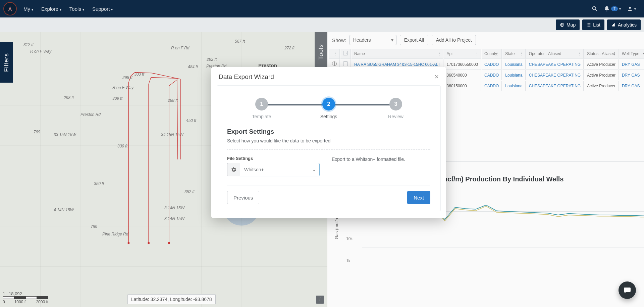 The height and width of the screenshot is (307, 644). I want to click on section-title: Export Settings, so click(329, 132).